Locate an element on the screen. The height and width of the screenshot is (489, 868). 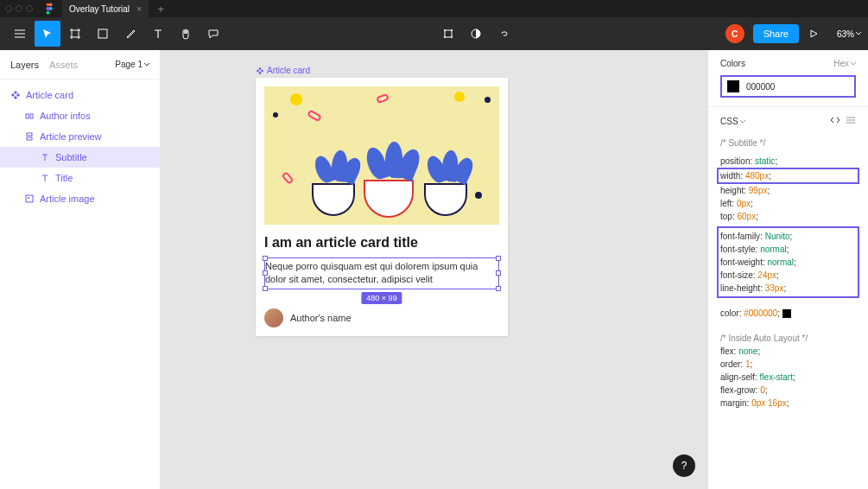
figma-logo-icon is located at coordinates (49, 9).